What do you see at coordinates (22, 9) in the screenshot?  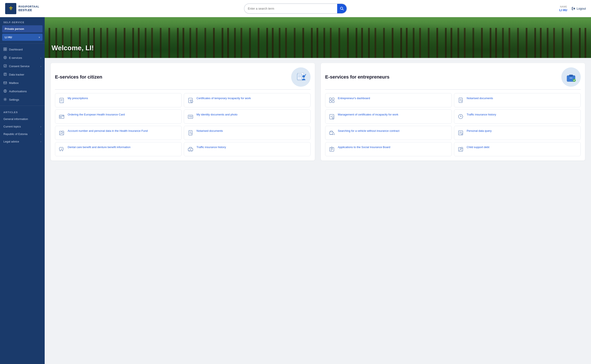 I see `logo-area: ⚜ RIIGIPORTAAL EESTI.EE` at bounding box center [22, 9].